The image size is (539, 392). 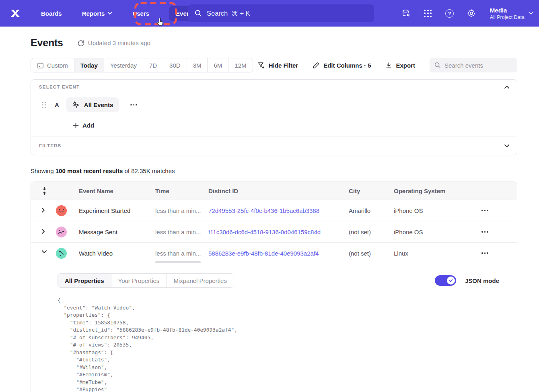 I want to click on last-updated-text: Updated 3 minutes ago, so click(x=119, y=43).